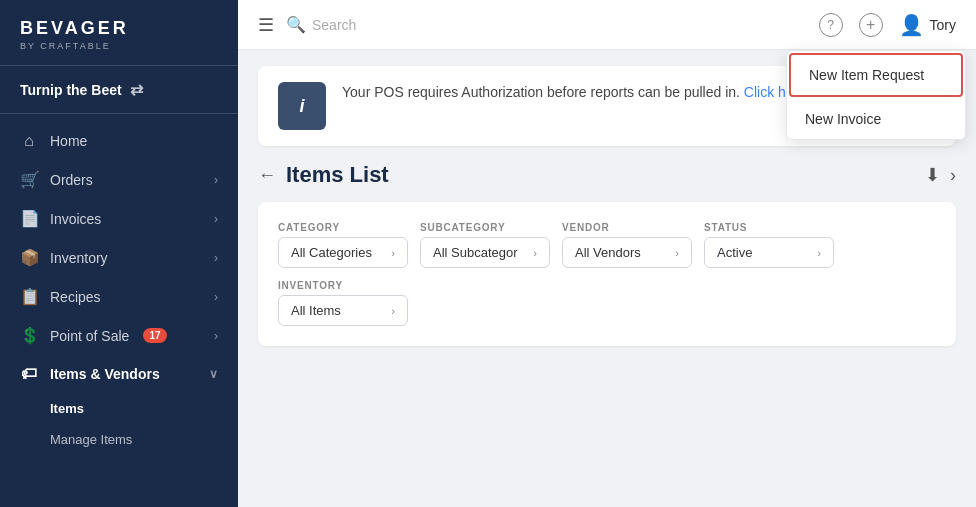 Image resolution: width=976 pixels, height=507 pixels. What do you see at coordinates (324, 175) in the screenshot?
I see `page-header-left: ← Items List` at bounding box center [324, 175].